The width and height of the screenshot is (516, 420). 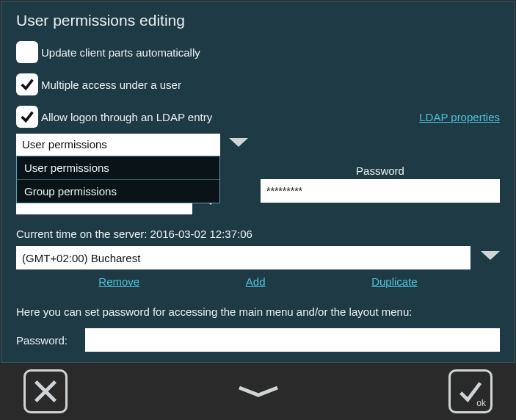 I want to click on ok-button: ok, so click(x=470, y=391).